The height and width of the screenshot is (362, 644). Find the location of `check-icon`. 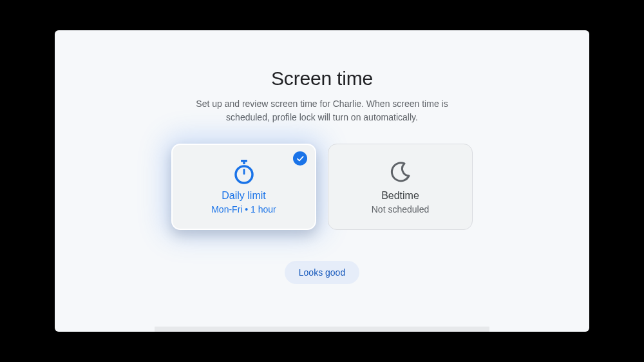

check-icon is located at coordinates (300, 158).